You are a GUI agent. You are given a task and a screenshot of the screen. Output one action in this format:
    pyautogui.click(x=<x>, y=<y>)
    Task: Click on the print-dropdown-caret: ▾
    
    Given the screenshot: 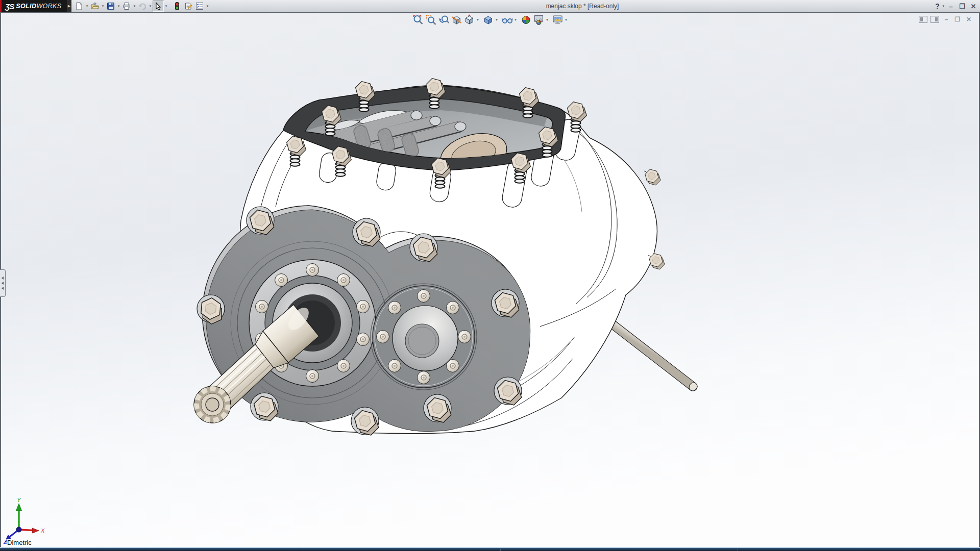 What is the action you would take?
    pyautogui.click(x=135, y=6)
    